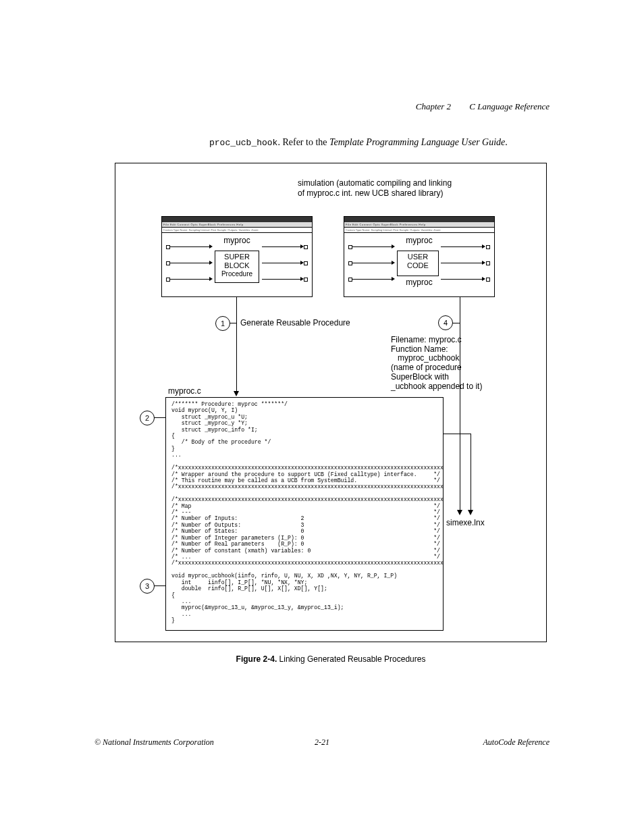 The height and width of the screenshot is (834, 644). Describe the element at coordinates (418, 263) in the screenshot. I see `usercode-block: USER CODE` at that location.